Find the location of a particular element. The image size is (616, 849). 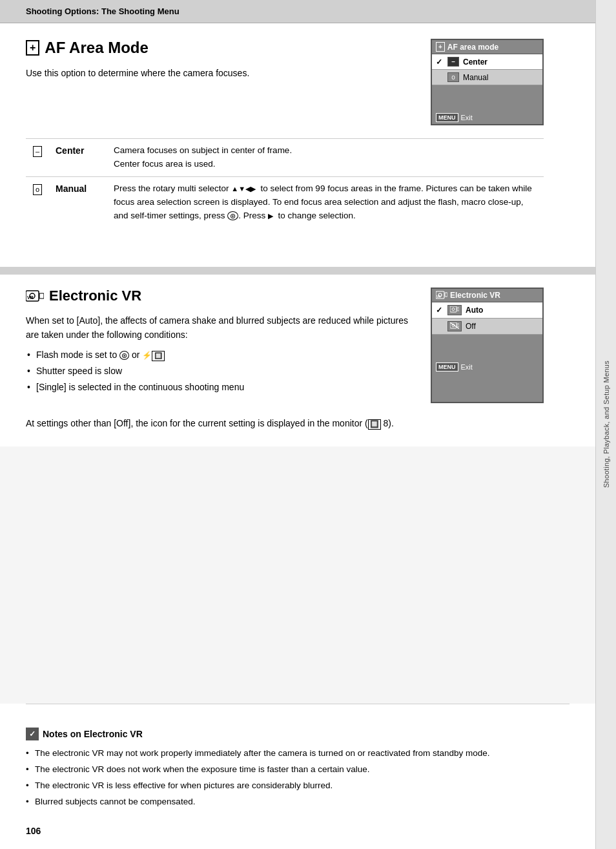

af-menu-footer: MENU Exit is located at coordinates (487, 118).